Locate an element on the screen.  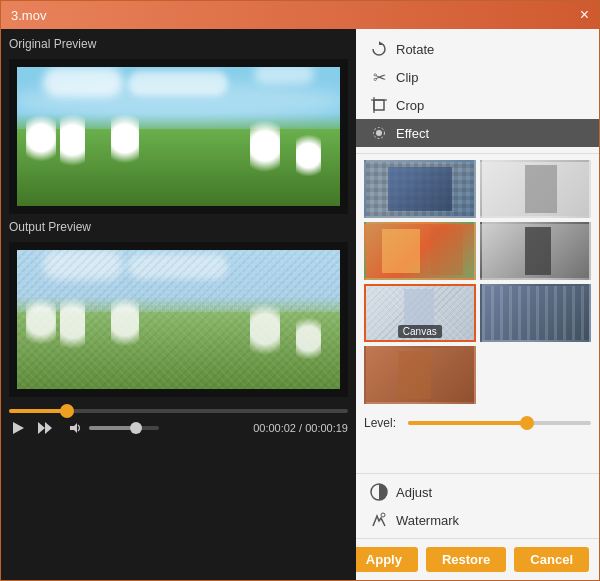
window-title: 3.mov is located at coordinates (28, 16).